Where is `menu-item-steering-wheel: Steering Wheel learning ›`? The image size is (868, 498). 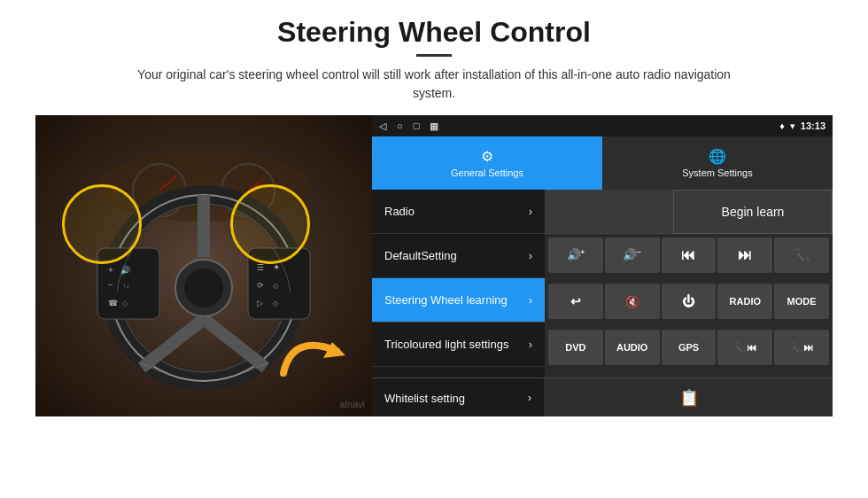
menu-item-steering-wheel: Steering Wheel learning › is located at coordinates (459, 300).